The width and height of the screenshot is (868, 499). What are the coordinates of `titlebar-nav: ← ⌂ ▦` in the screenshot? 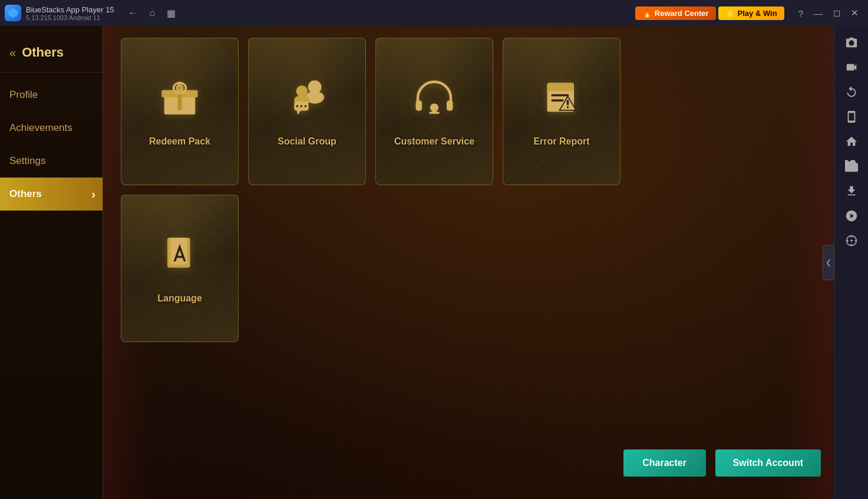 It's located at (152, 13).